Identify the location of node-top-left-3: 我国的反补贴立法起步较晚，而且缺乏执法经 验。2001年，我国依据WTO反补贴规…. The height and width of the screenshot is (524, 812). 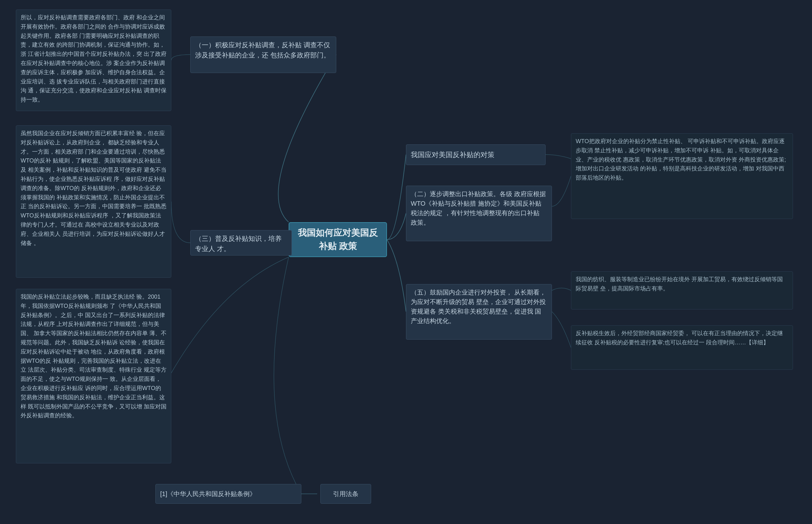
(94, 376).